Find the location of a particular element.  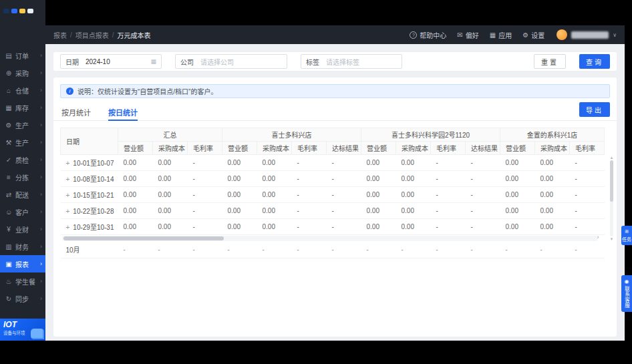

sidebar-item-3: ▦库存› is located at coordinates (23, 108).